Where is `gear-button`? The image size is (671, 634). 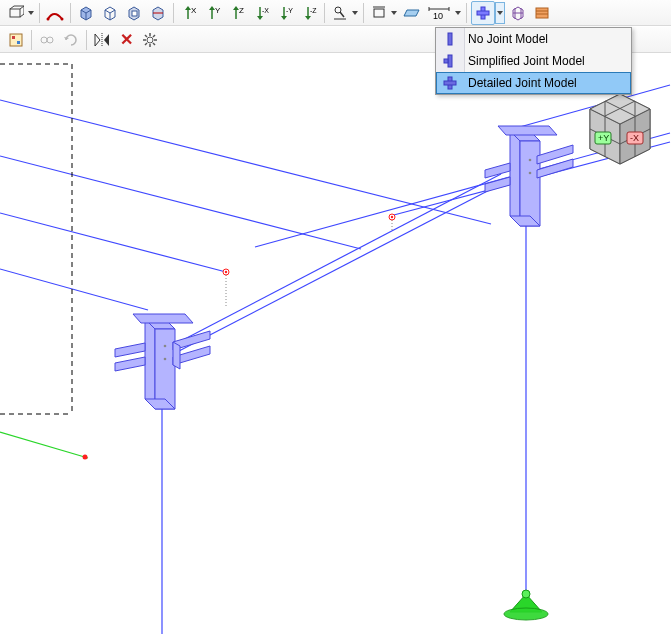 gear-button is located at coordinates (150, 40).